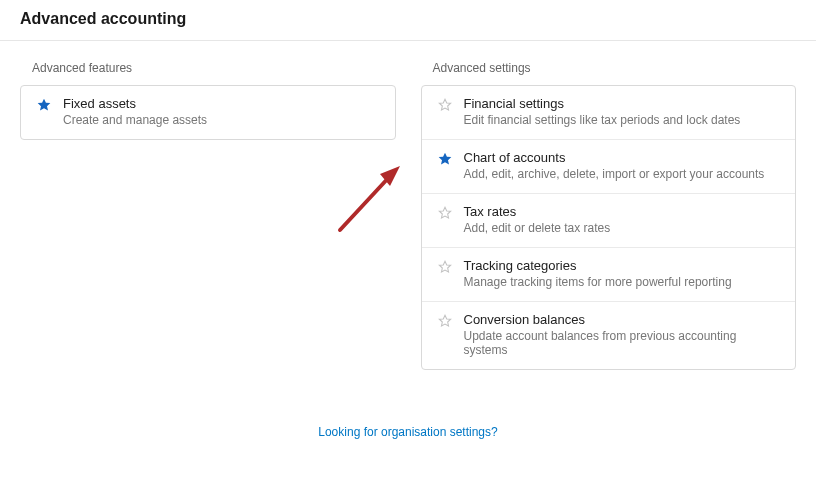 The image size is (816, 504). What do you see at coordinates (408, 432) in the screenshot?
I see `footer: Looking for organisation settings?` at bounding box center [408, 432].